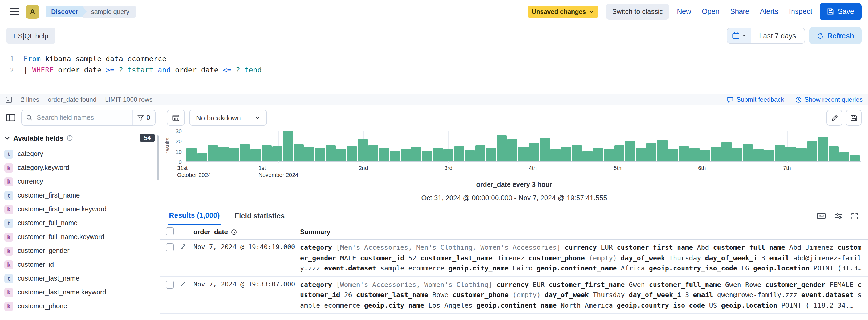 The height and width of the screenshot is (320, 868). What do you see at coordinates (80, 182) in the screenshot?
I see `field-item-currency: kcurrency` at bounding box center [80, 182].